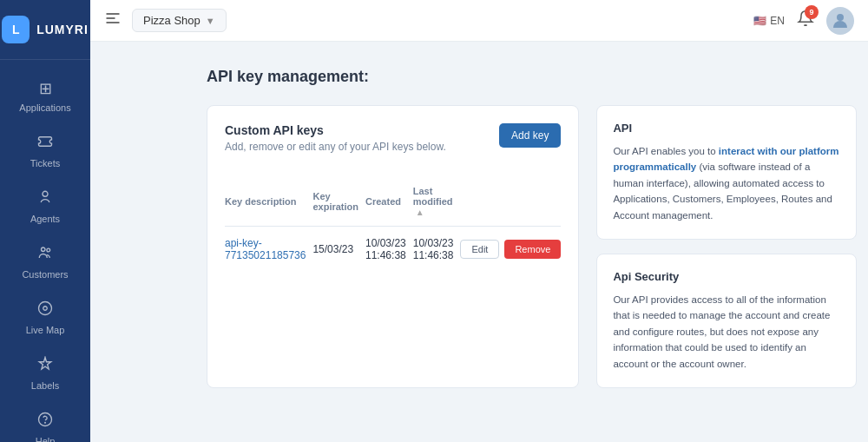 The image size is (868, 442). Describe the element at coordinates (778, 21) in the screenshot. I see `language-label: EN` at that location.